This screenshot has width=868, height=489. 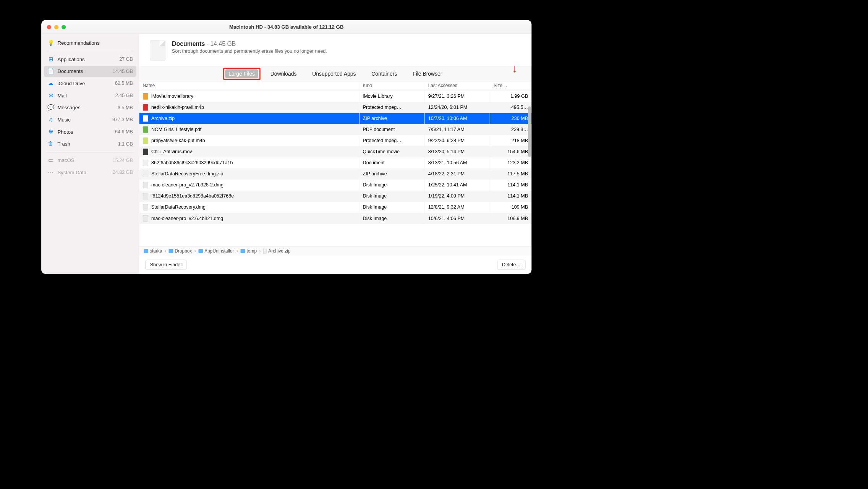 What do you see at coordinates (163, 118) in the screenshot?
I see `file-name: Archive.zip` at bounding box center [163, 118].